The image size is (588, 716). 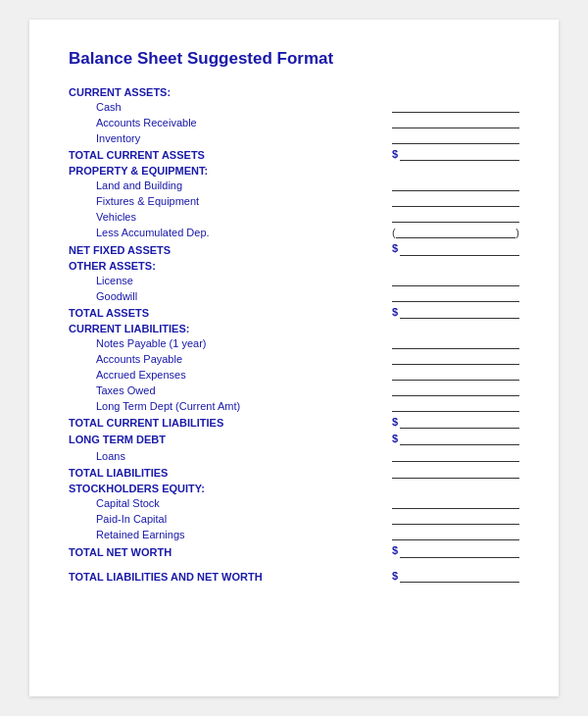 I want to click on label-total-assets: TOTAL ASSETS, so click(x=230, y=313).